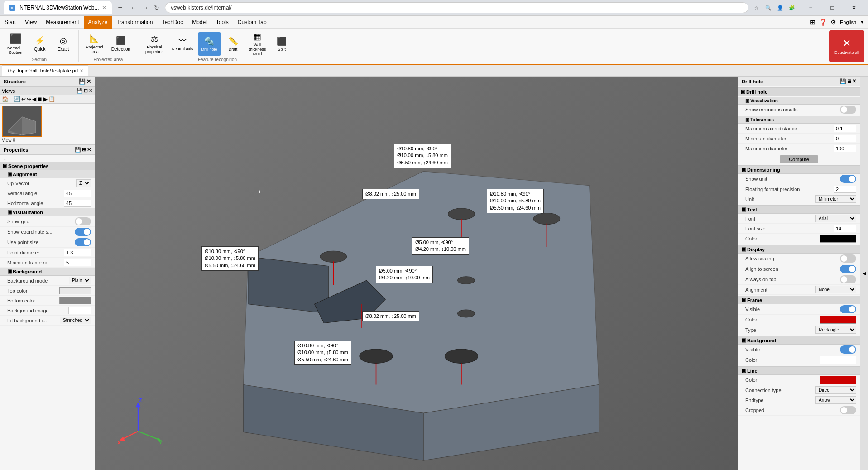 This screenshot has width=868, height=470. Describe the element at coordinates (45, 71) in the screenshot. I see `file-tab: +by_topic/drill_hole/Testplate.prt ✕` at that location.